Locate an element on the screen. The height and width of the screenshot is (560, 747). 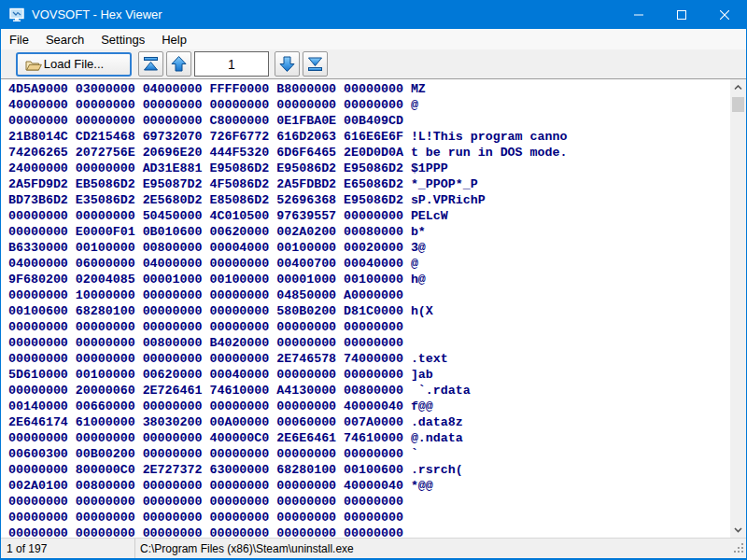
maximize-icon is located at coordinates (682, 15).